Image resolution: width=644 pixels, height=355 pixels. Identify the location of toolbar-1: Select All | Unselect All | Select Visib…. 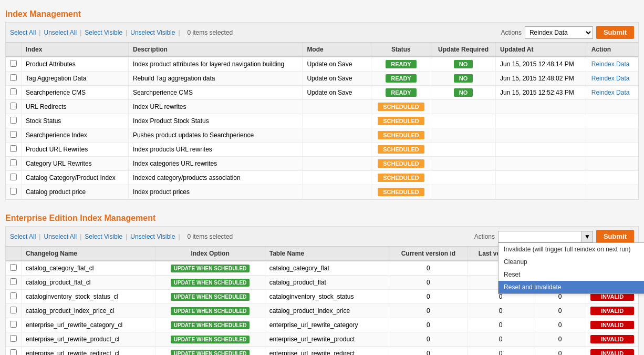
(322, 33).